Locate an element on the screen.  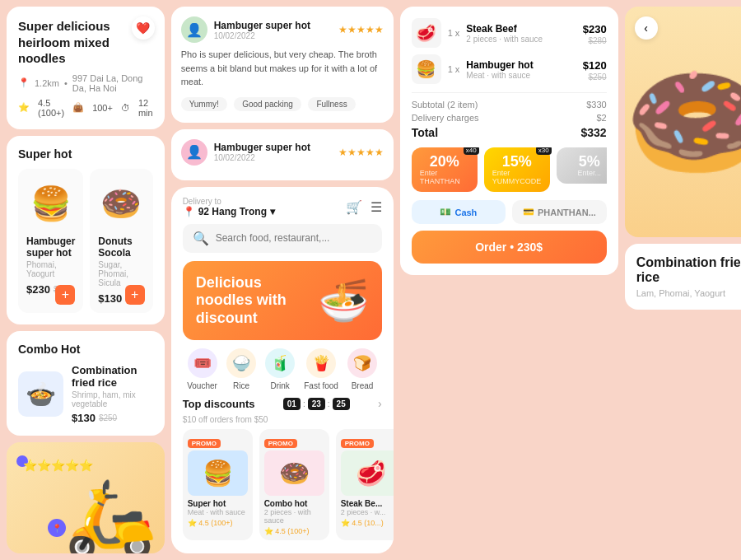
order-item-price-col-0: $230 $280 is located at coordinates (594, 33).